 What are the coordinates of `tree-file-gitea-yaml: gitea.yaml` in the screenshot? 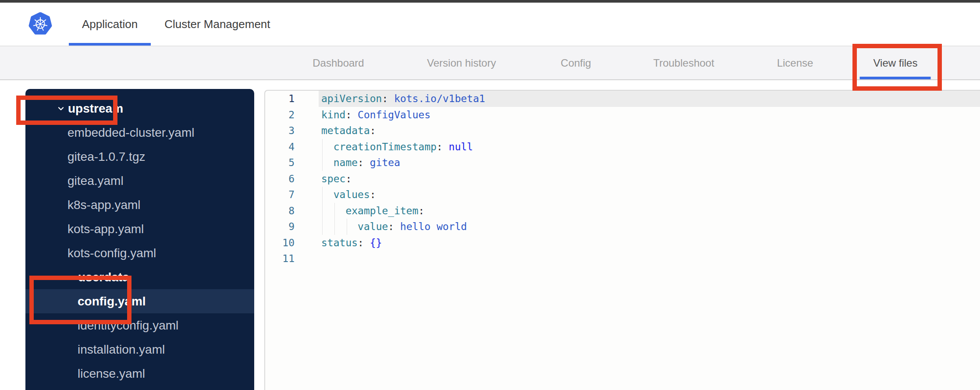 It's located at (140, 181).